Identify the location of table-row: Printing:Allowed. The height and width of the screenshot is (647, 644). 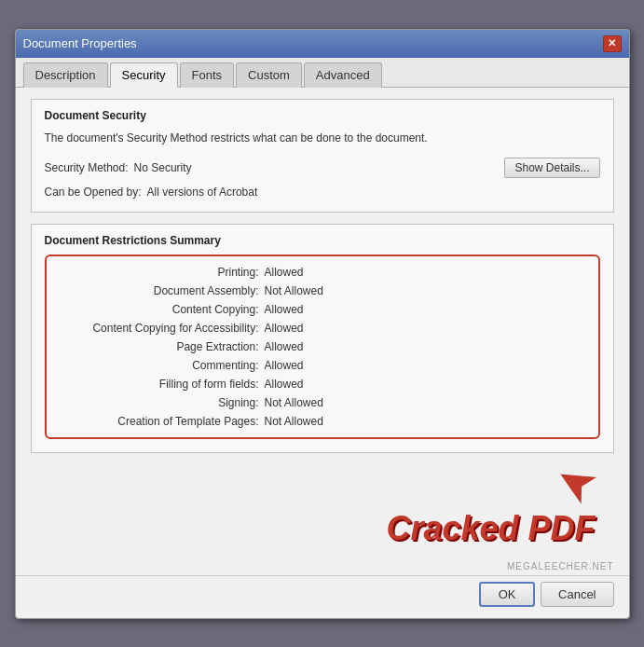
(322, 272).